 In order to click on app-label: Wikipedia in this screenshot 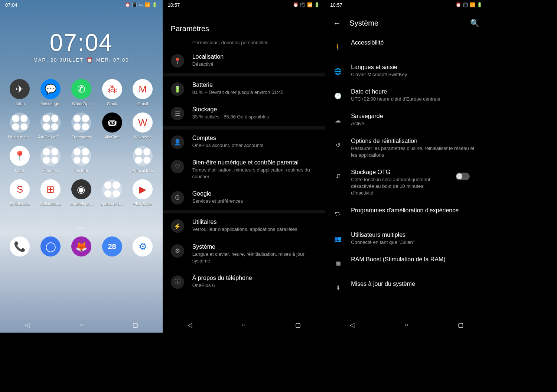, I will do `click(143, 137)`.